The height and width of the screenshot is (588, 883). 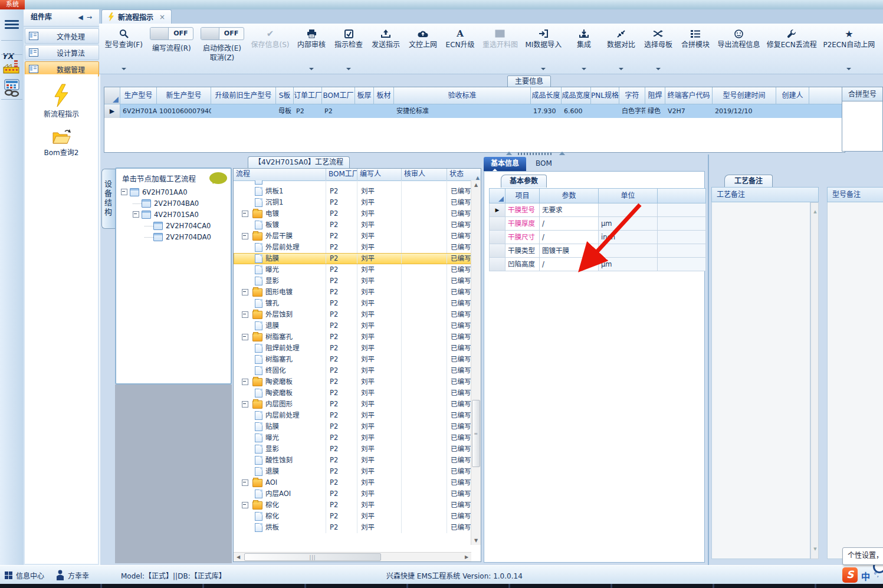 I want to click on toolbar-button-导出流程信息: 导出流程信息, so click(x=738, y=48).